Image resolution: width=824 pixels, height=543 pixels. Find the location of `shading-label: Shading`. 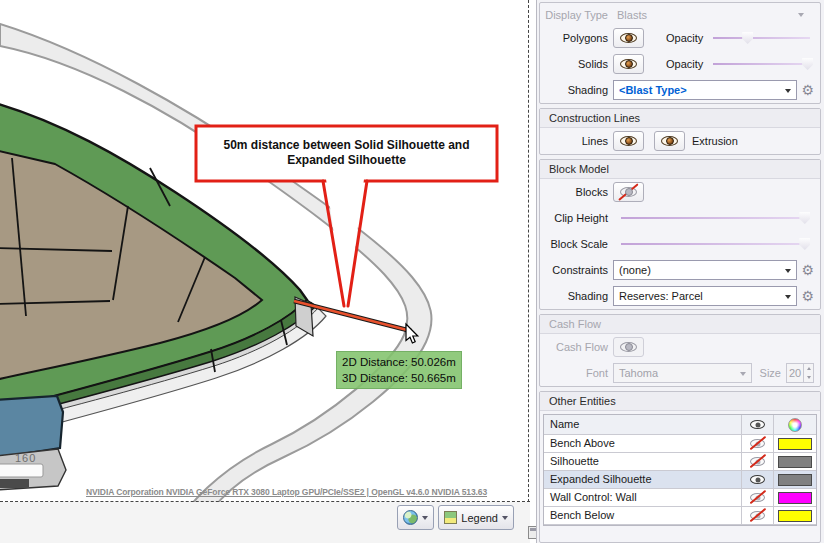

shading-label: Shading is located at coordinates (575, 90).